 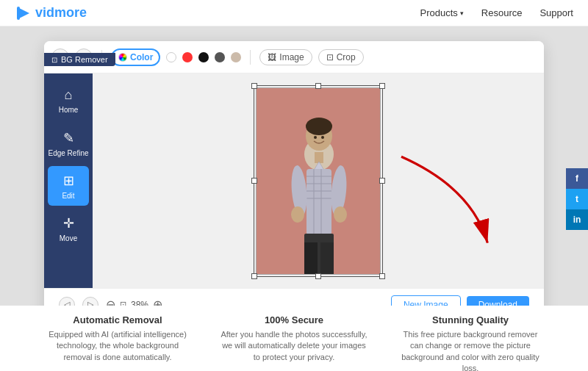 I want to click on sidebar: ⌂ Home ✎ Edge Refine ⊞ Edit ✛ Move, so click(x=68, y=181).